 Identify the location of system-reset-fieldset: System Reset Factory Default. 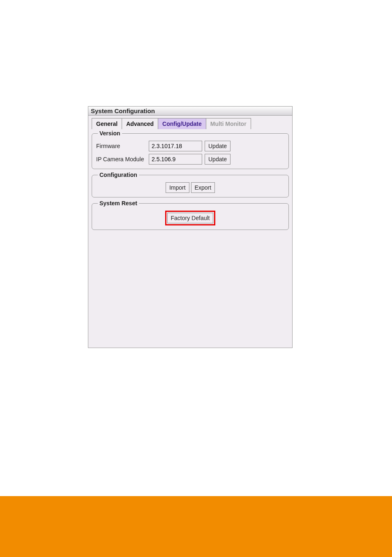
(190, 215).